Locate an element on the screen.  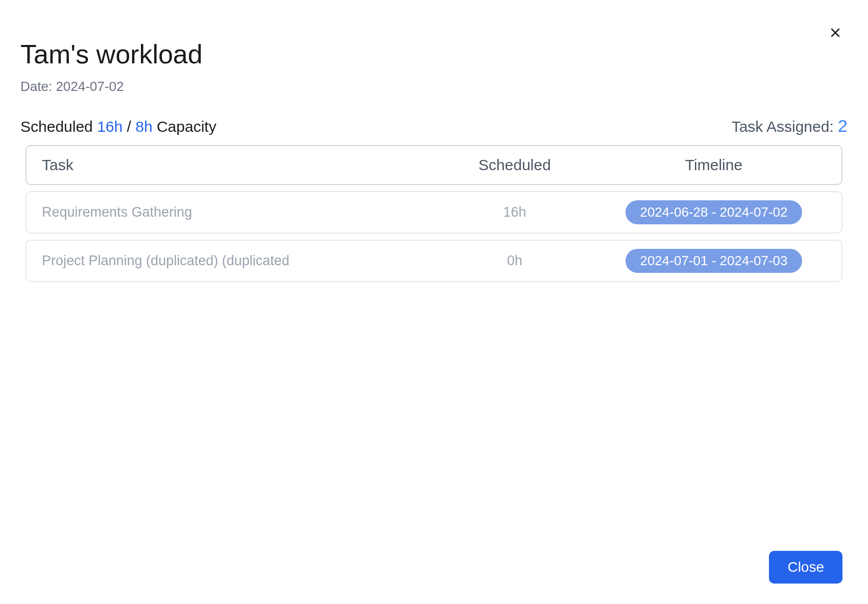
page-title: Tam's workload is located at coordinates (434, 54).